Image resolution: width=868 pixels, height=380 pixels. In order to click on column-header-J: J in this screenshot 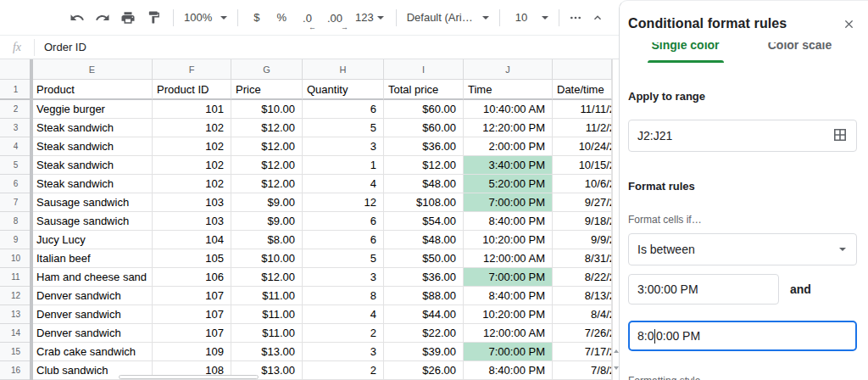, I will do `click(509, 70)`.